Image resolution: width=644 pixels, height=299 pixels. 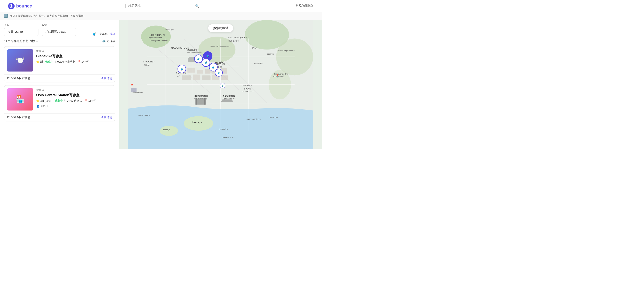 I want to click on svg-text: MAJORSTUEN, so click(x=180, y=48).